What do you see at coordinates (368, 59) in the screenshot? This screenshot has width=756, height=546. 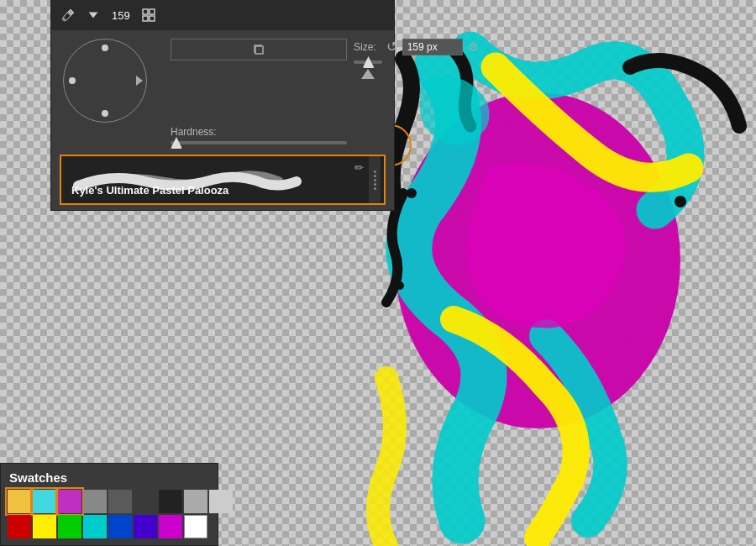 I see `size-control: Size: ↺ ⚙` at bounding box center [368, 59].